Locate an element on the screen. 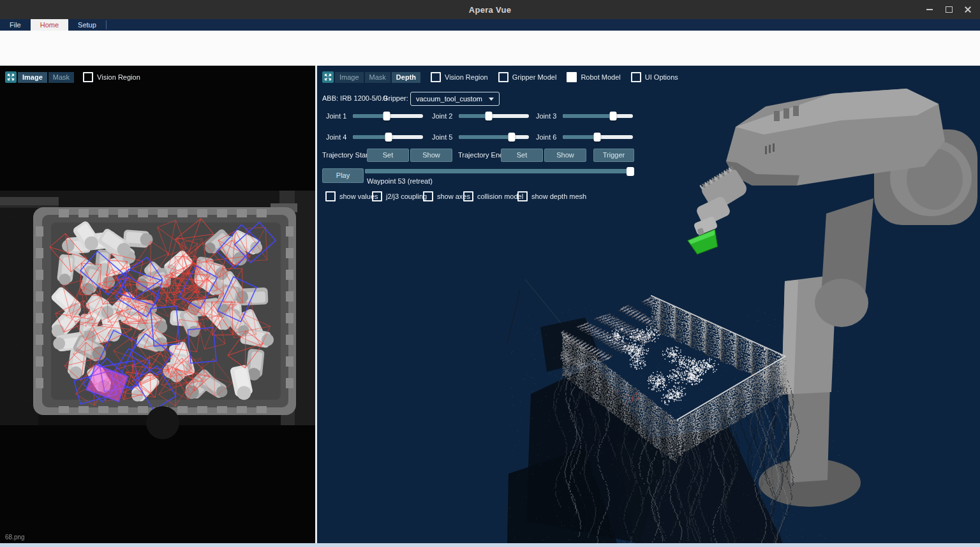 The height and width of the screenshot is (547, 980). gripper-label: Gripper: is located at coordinates (396, 98).